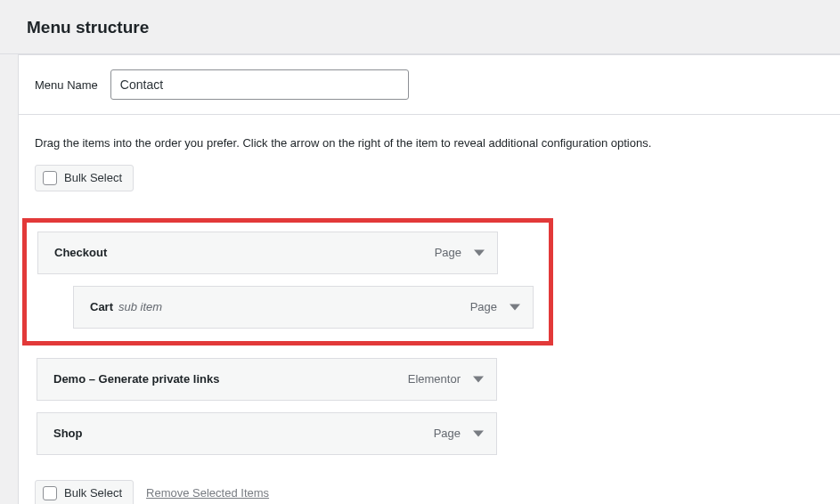 Image resolution: width=840 pixels, height=504 pixels. What do you see at coordinates (260, 85) in the screenshot?
I see `menu-name-input` at bounding box center [260, 85].